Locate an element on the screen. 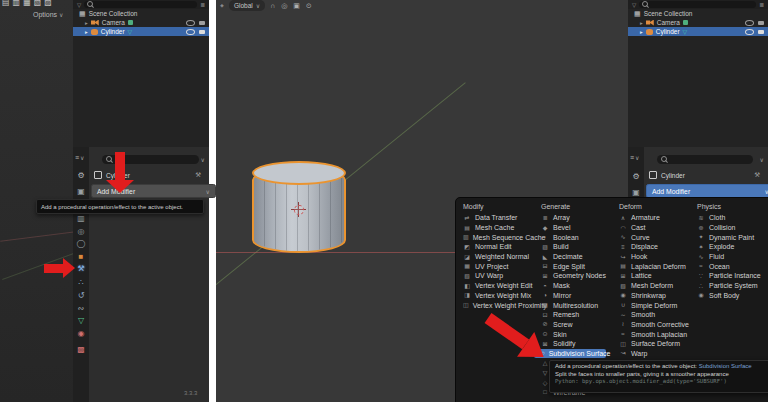 The image size is (768, 402). menu-item-hook: ↪Hook is located at coordinates (651, 257).